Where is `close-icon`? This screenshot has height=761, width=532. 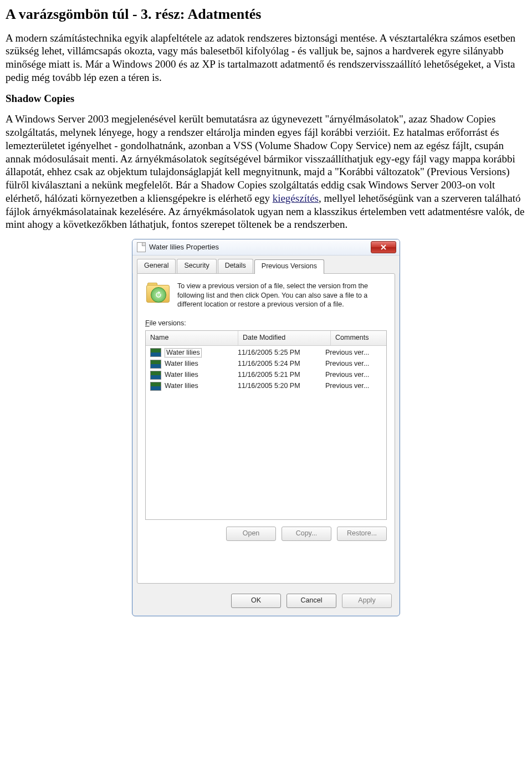 close-icon is located at coordinates (383, 247).